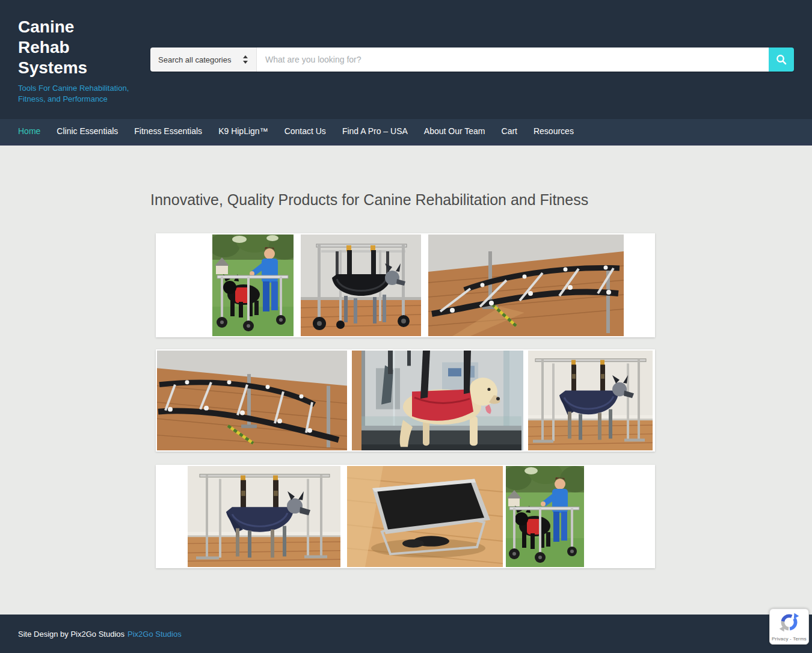  What do you see at coordinates (81, 61) in the screenshot?
I see `site-branding: Canine Rehab Systems Tools For Canine Re…` at bounding box center [81, 61].